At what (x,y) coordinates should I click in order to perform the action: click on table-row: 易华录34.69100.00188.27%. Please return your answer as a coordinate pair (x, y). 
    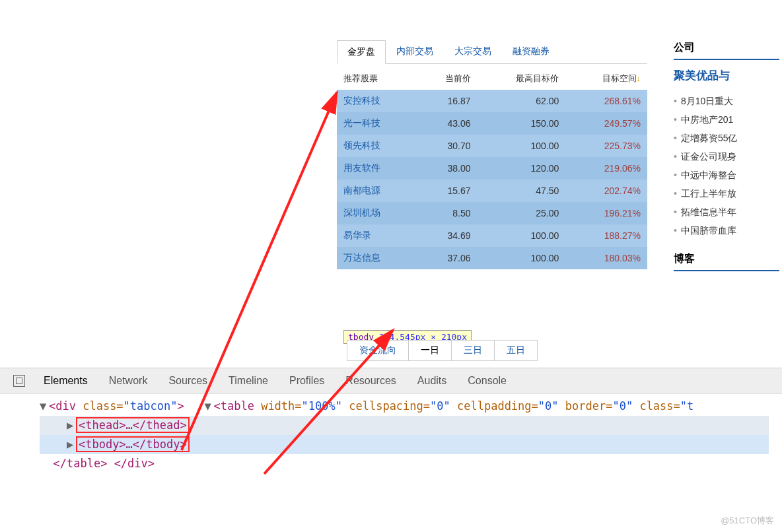
    Looking at the image, I should click on (492, 236).